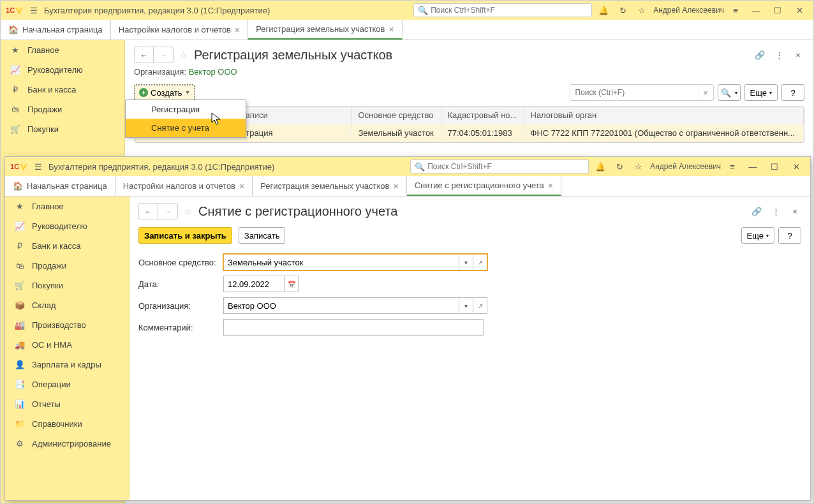 The height and width of the screenshot is (504, 814). What do you see at coordinates (186, 119) in the screenshot?
I see `create-dropdown: Регистрация Снятие с учета` at bounding box center [186, 119].